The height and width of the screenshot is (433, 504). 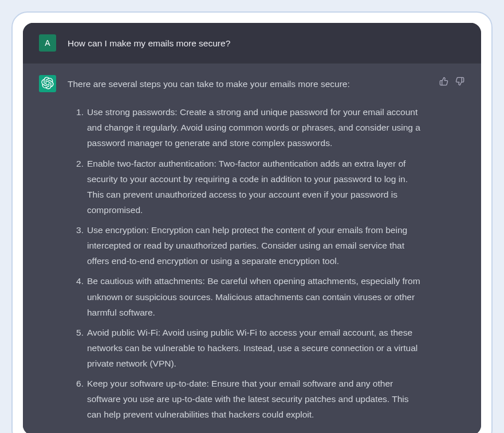 What do you see at coordinates (460, 82) in the screenshot?
I see `thumbs-down-icon` at bounding box center [460, 82].